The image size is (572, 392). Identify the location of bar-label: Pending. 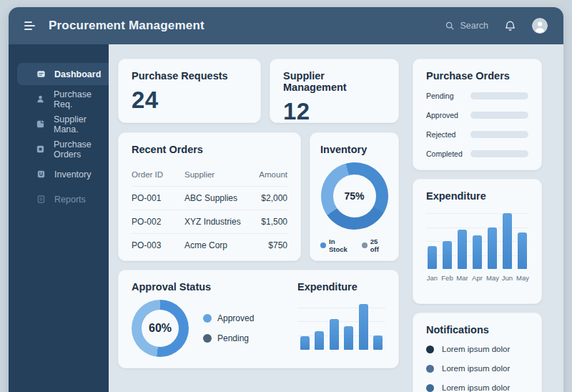
(445, 96).